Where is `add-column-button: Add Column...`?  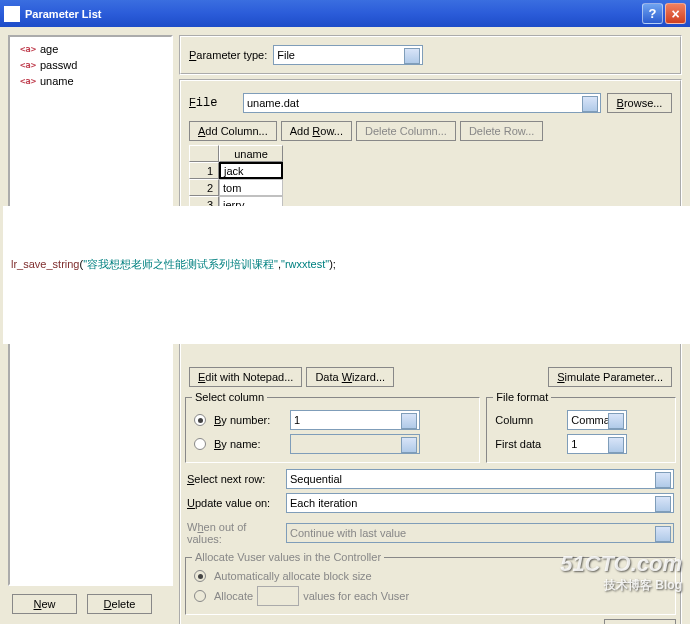 add-column-button: Add Column... is located at coordinates (233, 131).